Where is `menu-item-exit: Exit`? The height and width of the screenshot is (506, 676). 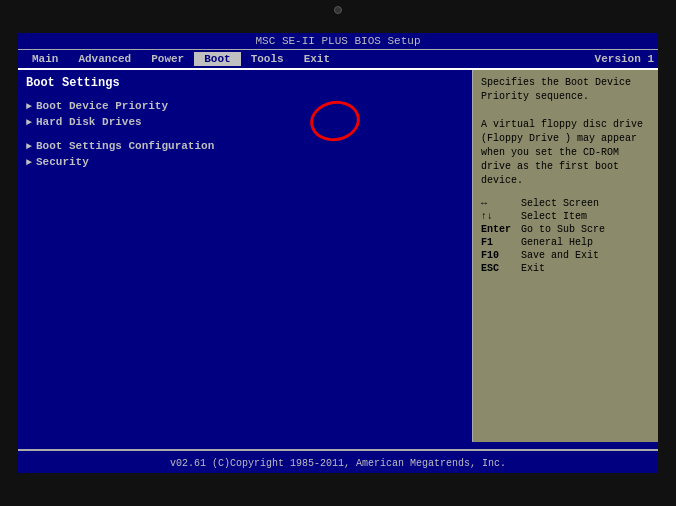
menu-item-exit: Exit is located at coordinates (317, 59).